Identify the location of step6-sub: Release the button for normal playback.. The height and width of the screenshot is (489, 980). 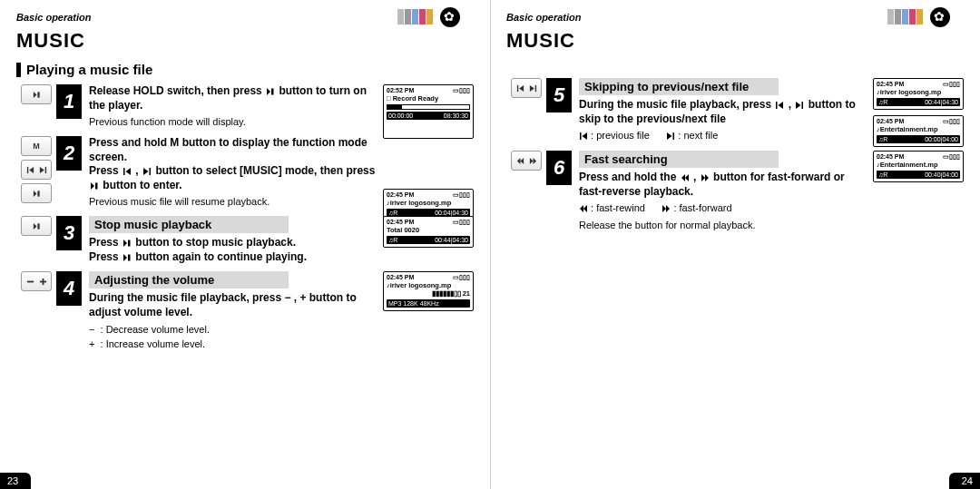
(724, 225).